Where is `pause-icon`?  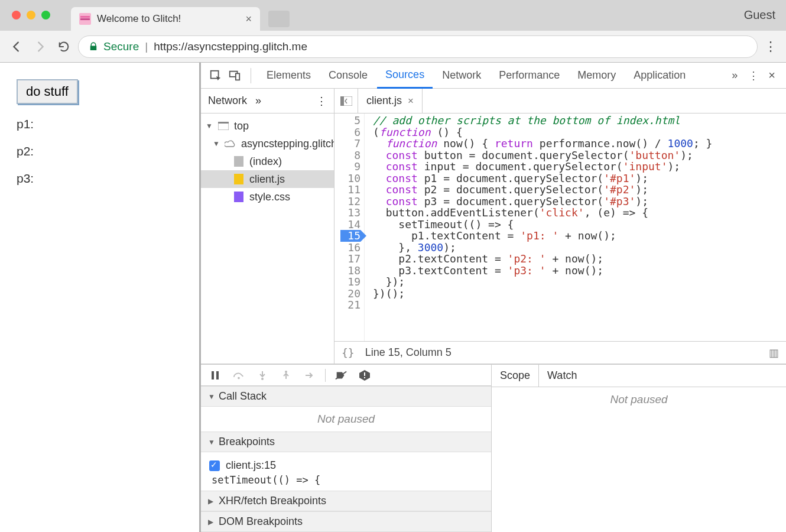 pause-icon is located at coordinates (215, 375).